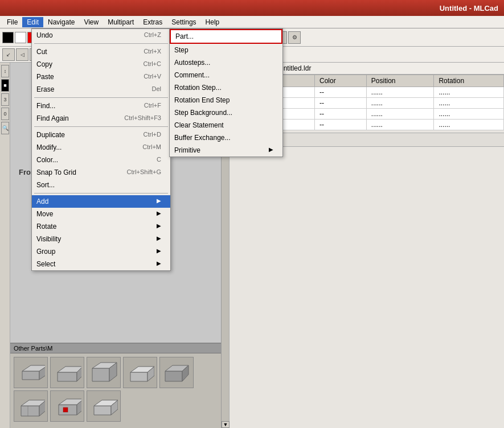 This screenshot has height=428, width=504. What do you see at coordinates (153, 77) in the screenshot?
I see `paste-shortcut: Ctrl+V` at bounding box center [153, 77].